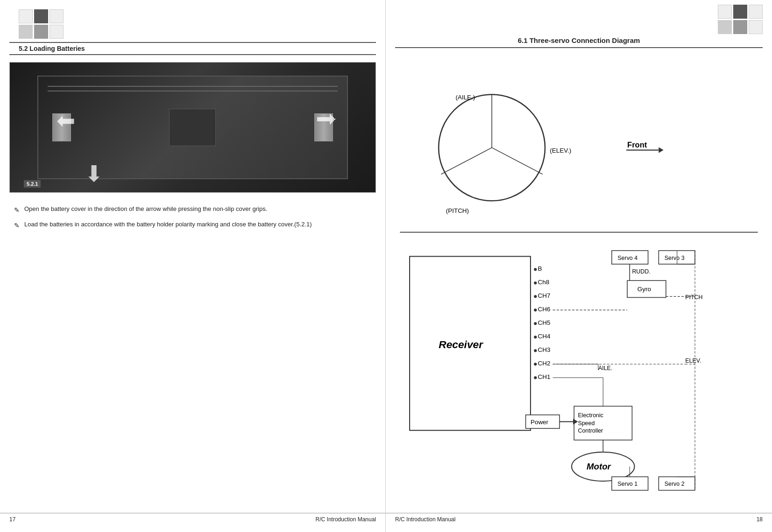 This screenshot has width=772, height=532. What do you see at coordinates (425, 519) in the screenshot?
I see `right-footer-text: R/C Introduction Manual` at bounding box center [425, 519].